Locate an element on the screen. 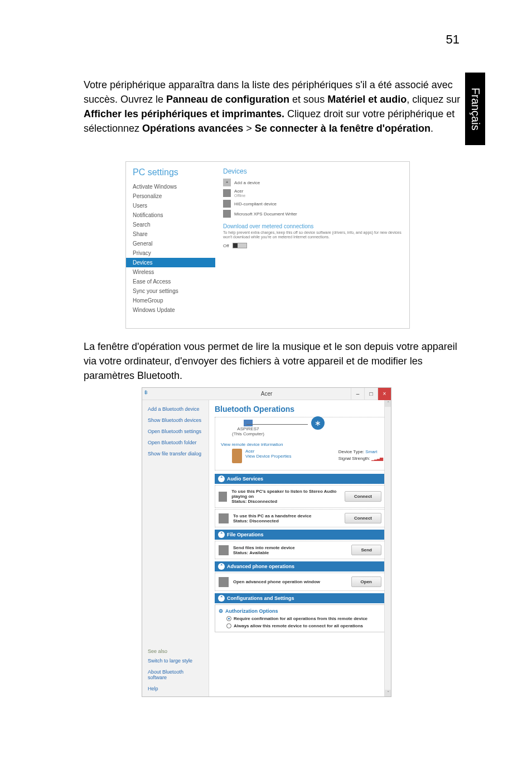 Image resolution: width=532 pixels, height=764 pixels. nav-item-search: Search is located at coordinates (171, 224).